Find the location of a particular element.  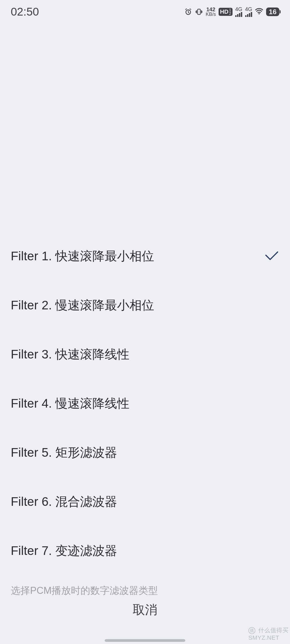

filter-option-7: Filter 7. 变迹滤波器 is located at coordinates (145, 551).